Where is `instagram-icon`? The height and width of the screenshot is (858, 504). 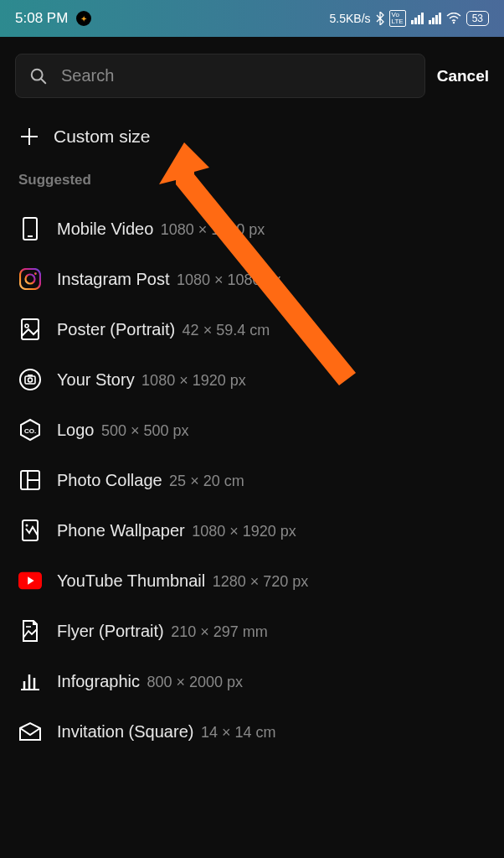
instagram-icon is located at coordinates (30, 279).